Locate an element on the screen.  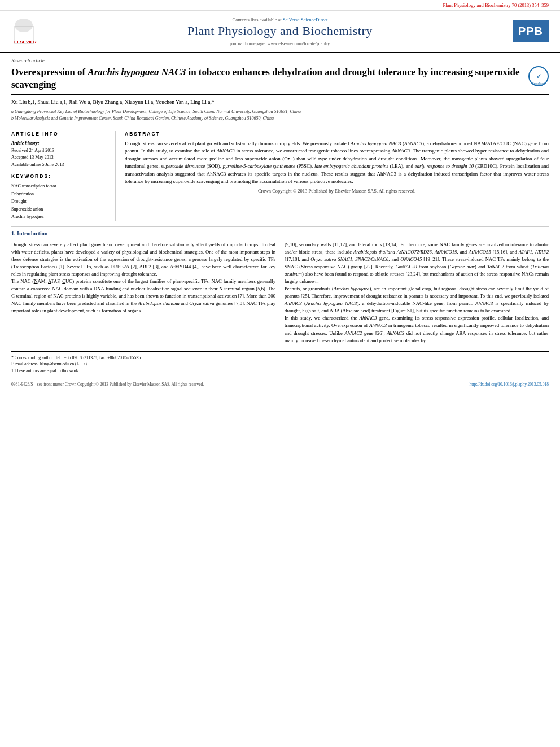
citation-bar: Plant Physiology and Biochemistry 70 (20… is located at coordinates (280, 6).